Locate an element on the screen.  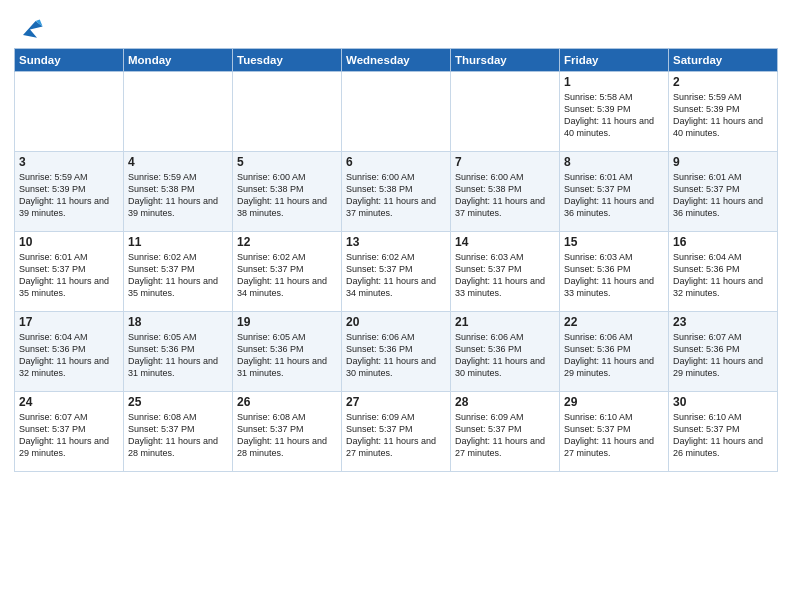
day-number: 28 is located at coordinates (505, 402).